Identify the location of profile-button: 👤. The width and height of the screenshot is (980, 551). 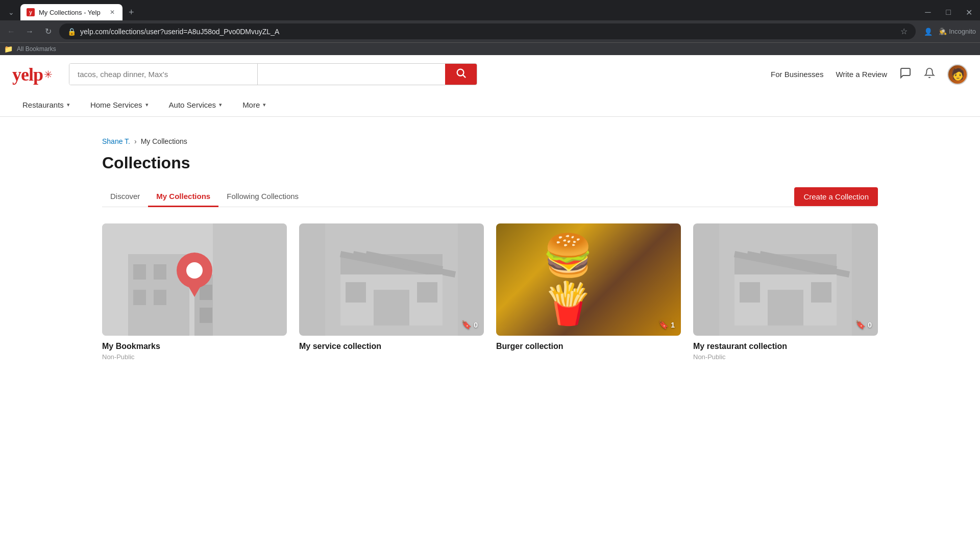
(928, 32).